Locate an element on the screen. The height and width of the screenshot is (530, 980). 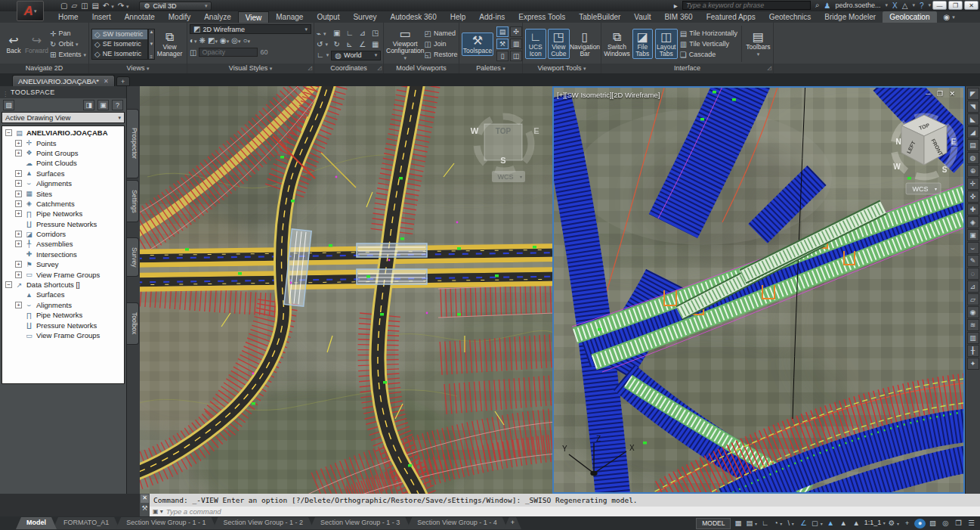
file-tabs-toggle-button: ◪File Tabs is located at coordinates (642, 44).